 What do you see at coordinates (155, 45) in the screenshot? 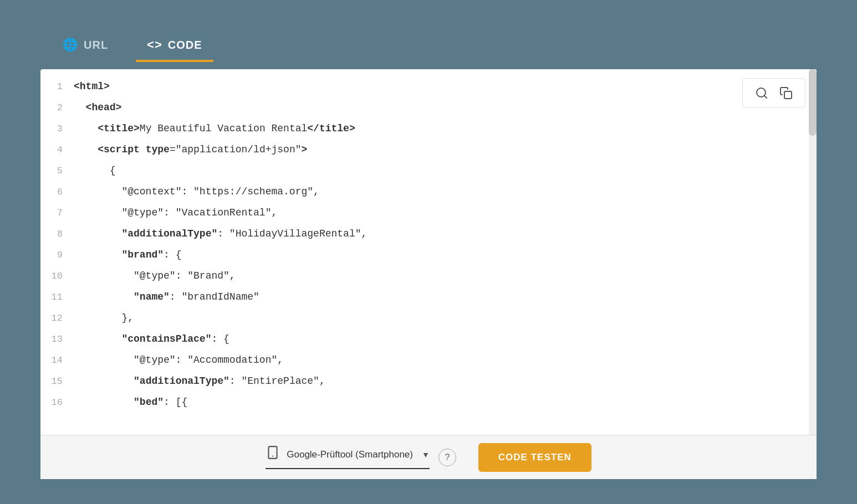
I see `code-brackets-icon: <>` at bounding box center [155, 45].